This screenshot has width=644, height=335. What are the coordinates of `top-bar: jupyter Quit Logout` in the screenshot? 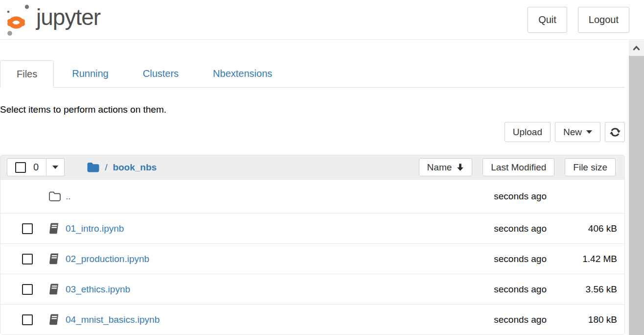 It's located at (322, 20).